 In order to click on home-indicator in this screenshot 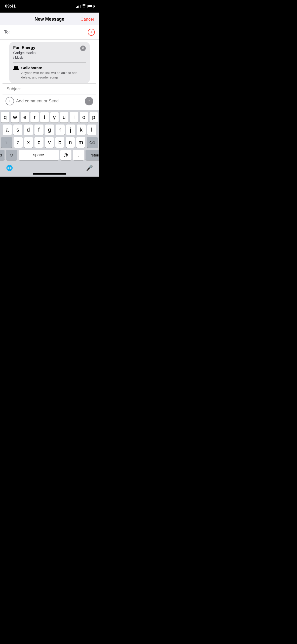, I will do `click(49, 175)`.